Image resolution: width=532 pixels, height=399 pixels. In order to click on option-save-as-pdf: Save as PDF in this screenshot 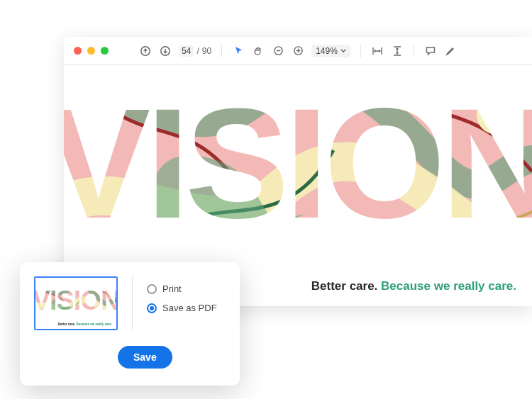, I will do `click(182, 308)`.